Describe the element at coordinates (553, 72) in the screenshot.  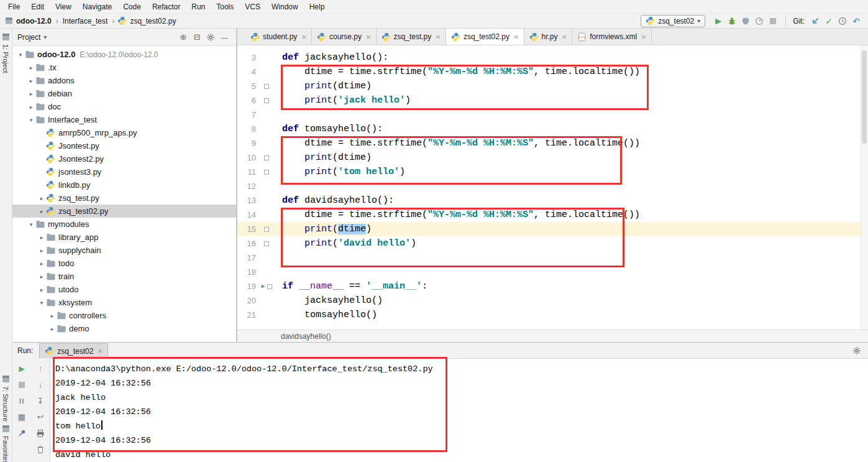
I see `code-line: 4 dtime = time.strftime("%Y-%m-%d %H:%M:…` at that location.